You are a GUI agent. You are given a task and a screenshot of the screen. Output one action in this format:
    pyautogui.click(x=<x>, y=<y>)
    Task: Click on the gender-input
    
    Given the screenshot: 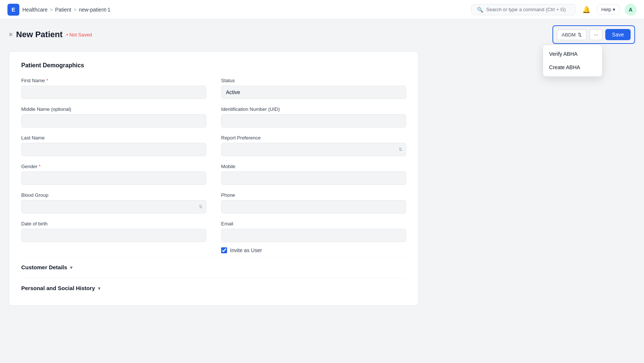 What is the action you would take?
    pyautogui.click(x=114, y=178)
    